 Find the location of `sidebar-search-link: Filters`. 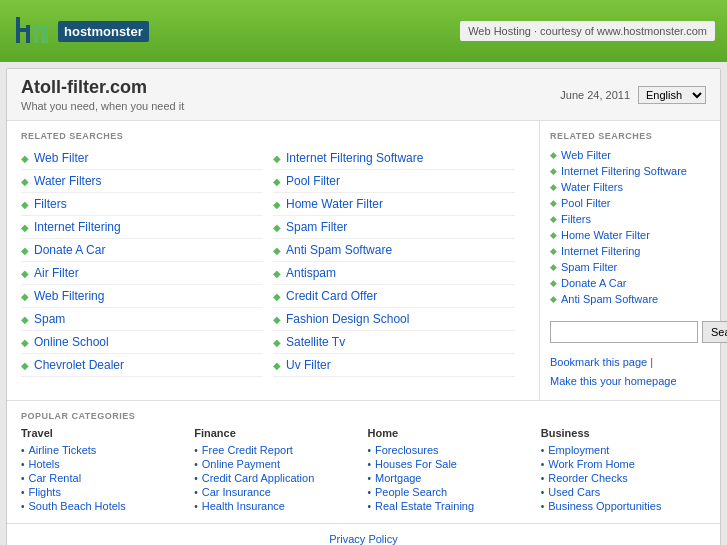

sidebar-search-link: Filters is located at coordinates (576, 219).